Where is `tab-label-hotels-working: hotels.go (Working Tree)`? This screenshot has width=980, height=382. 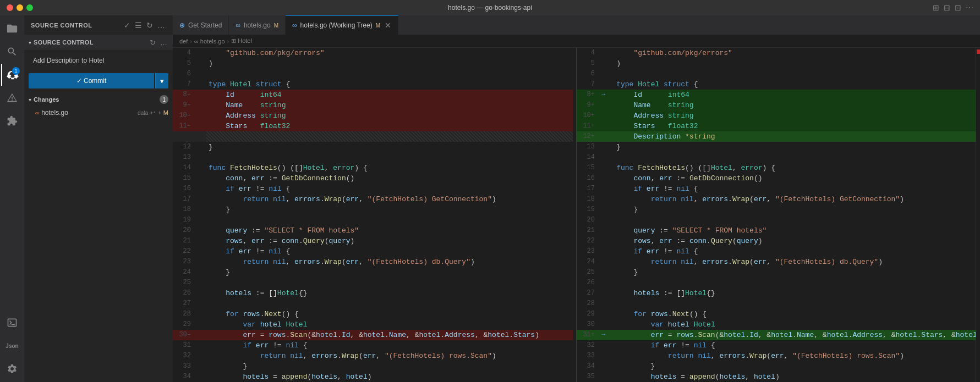 tab-label-hotels-working: hotels.go (Working Tree) is located at coordinates (337, 25).